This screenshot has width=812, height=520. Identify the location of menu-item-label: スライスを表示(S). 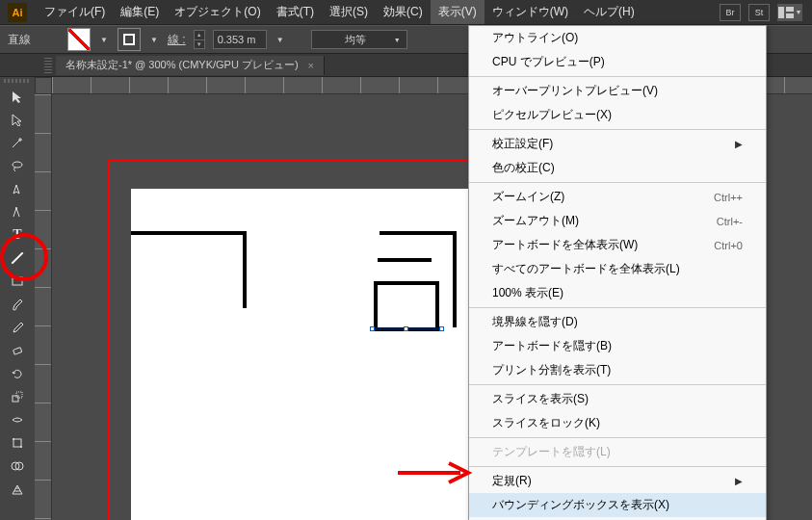
(540, 399).